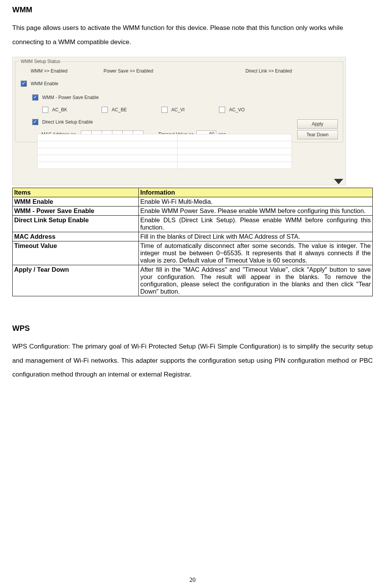 This screenshot has width=385, height=588. Describe the element at coordinates (67, 71) in the screenshot. I see `status-wmm: WMM >> Enabled` at that location.